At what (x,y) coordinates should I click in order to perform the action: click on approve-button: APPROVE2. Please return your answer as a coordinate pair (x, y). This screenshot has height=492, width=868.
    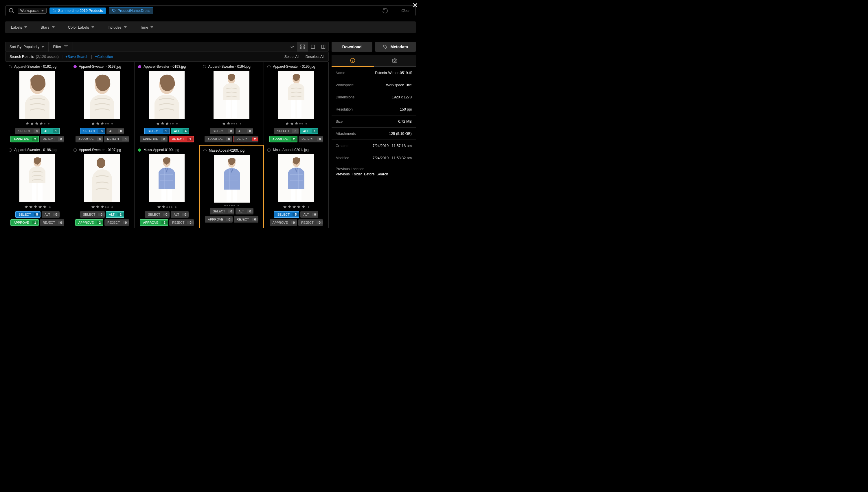
    Looking at the image, I should click on (284, 139).